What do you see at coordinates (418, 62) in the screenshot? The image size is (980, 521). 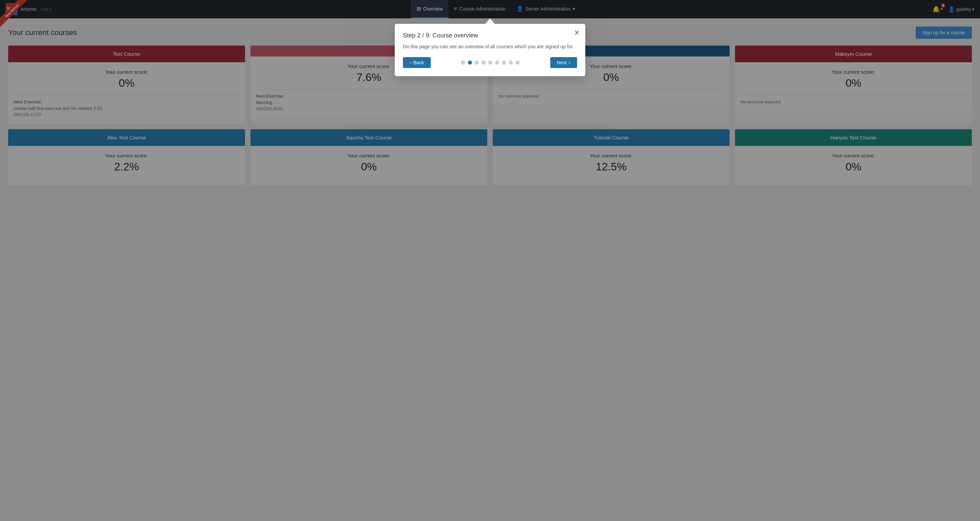 I see `back-label: Back` at bounding box center [418, 62].